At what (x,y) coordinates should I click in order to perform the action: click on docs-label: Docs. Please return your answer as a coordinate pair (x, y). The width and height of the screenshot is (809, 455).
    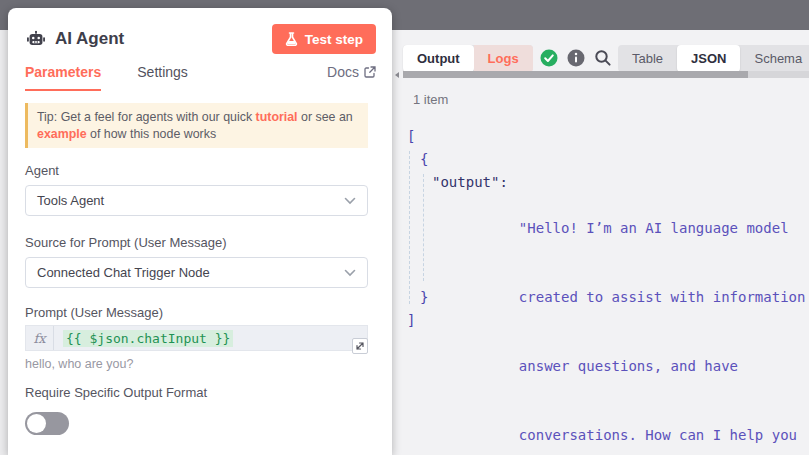
    Looking at the image, I should click on (343, 72).